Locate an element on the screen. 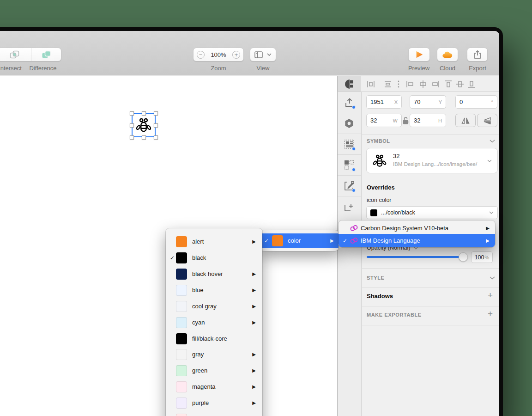 The width and height of the screenshot is (532, 416). icon-color-label: icon color is located at coordinates (379, 200).